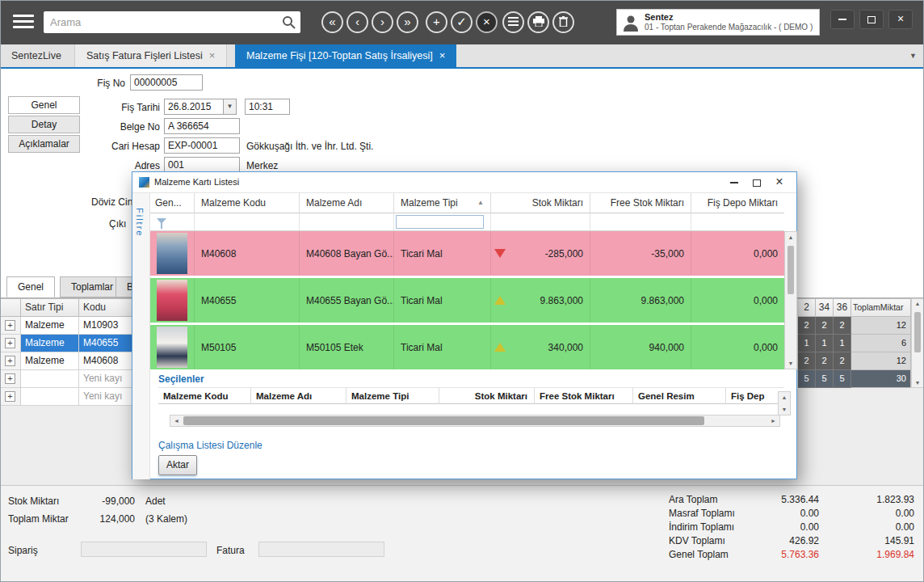 Image resolution: width=924 pixels, height=582 pixels. I want to click on dialog-titlebar: Malzeme Kartı Listesi ×, so click(464, 183).